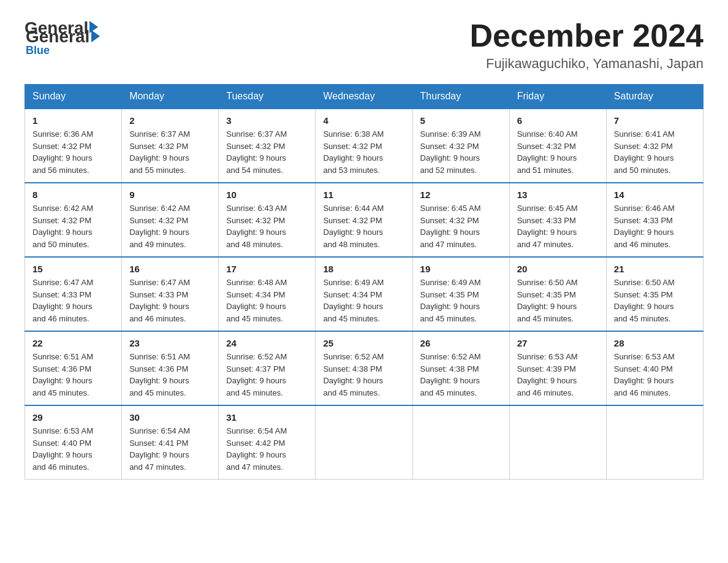  Describe the element at coordinates (74, 417) in the screenshot. I see `day-number: 29` at that location.